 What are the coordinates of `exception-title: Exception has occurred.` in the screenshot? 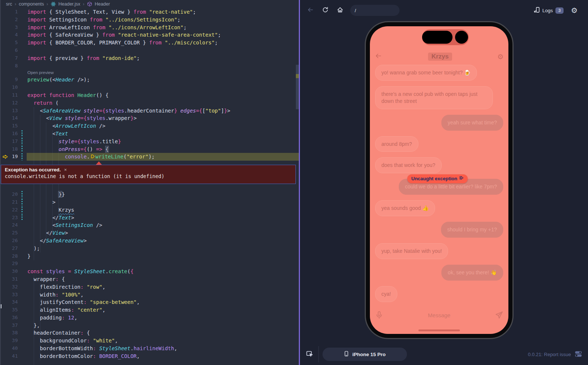 It's located at (33, 170).